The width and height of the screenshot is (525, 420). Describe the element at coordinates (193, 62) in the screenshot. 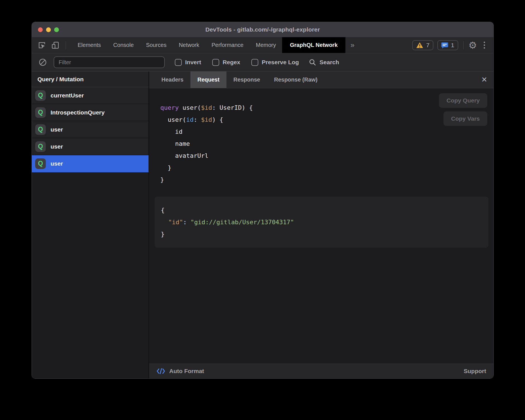

I see `checkbox-label: Invert` at that location.